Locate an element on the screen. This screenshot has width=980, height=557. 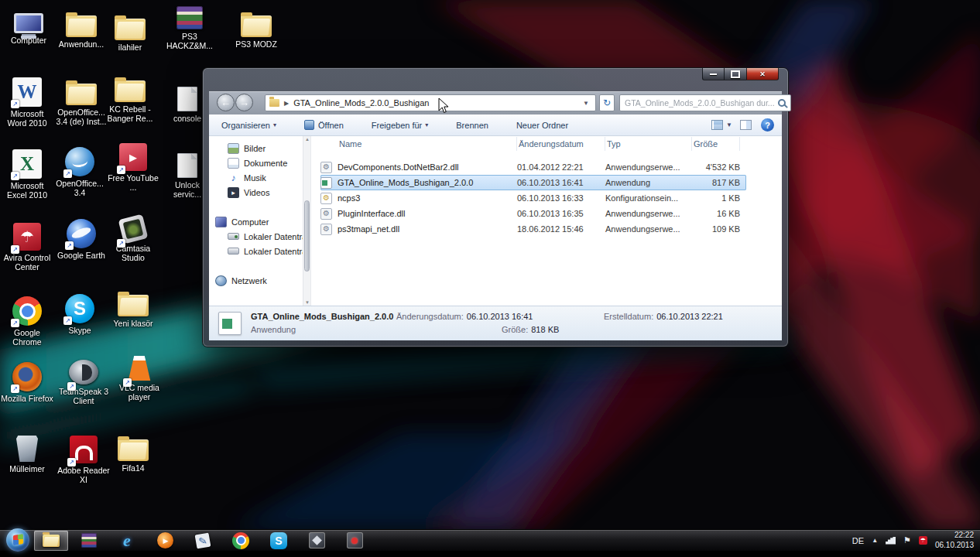
desktop-icon-google-earth: Google Earth is located at coordinates (81, 240).